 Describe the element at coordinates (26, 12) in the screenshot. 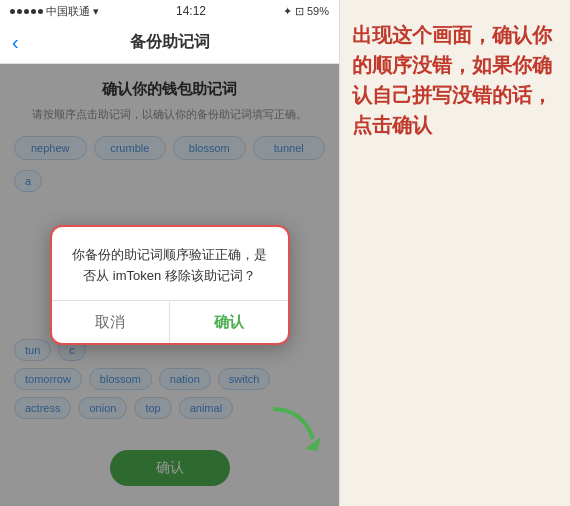

I see `signal-icon` at that location.